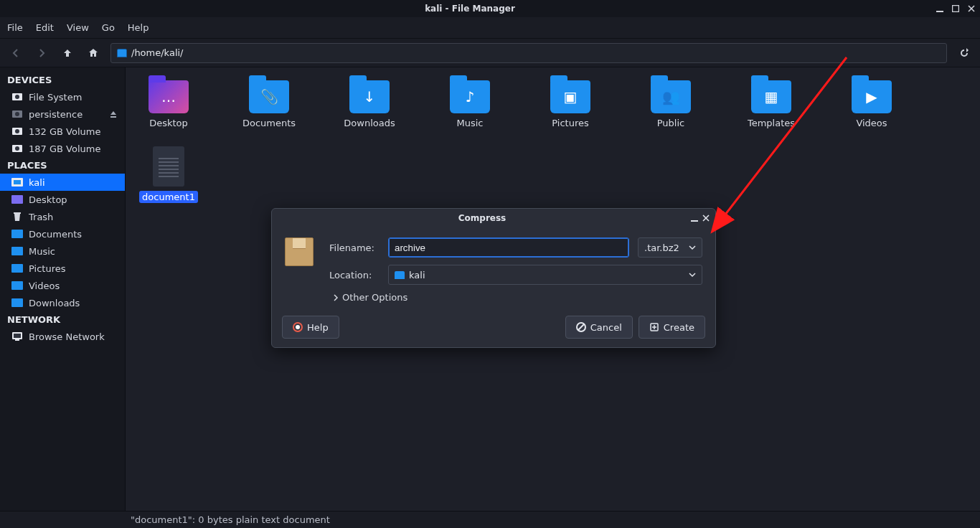 The image size is (980, 528). Describe the element at coordinates (692, 275) in the screenshot. I see `chevron-down-icon` at that location.